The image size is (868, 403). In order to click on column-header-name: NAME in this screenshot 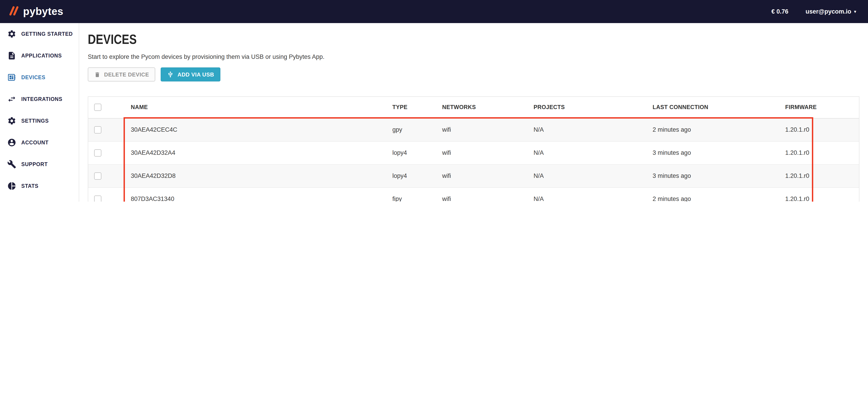, I will do `click(258, 107)`.